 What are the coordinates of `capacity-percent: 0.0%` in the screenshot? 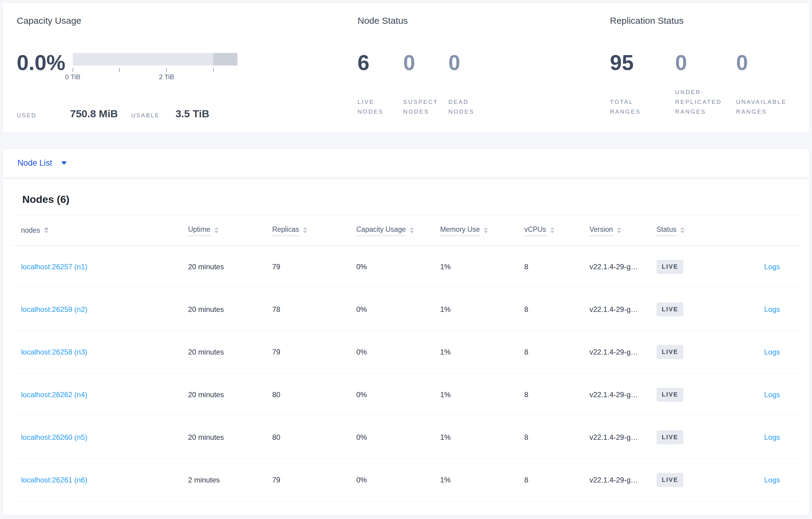 It's located at (41, 63).